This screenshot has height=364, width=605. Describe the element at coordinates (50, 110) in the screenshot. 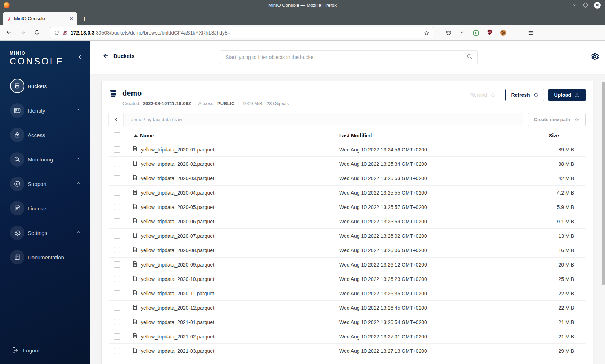

I see `sidebar-item-identity: Identity` at that location.